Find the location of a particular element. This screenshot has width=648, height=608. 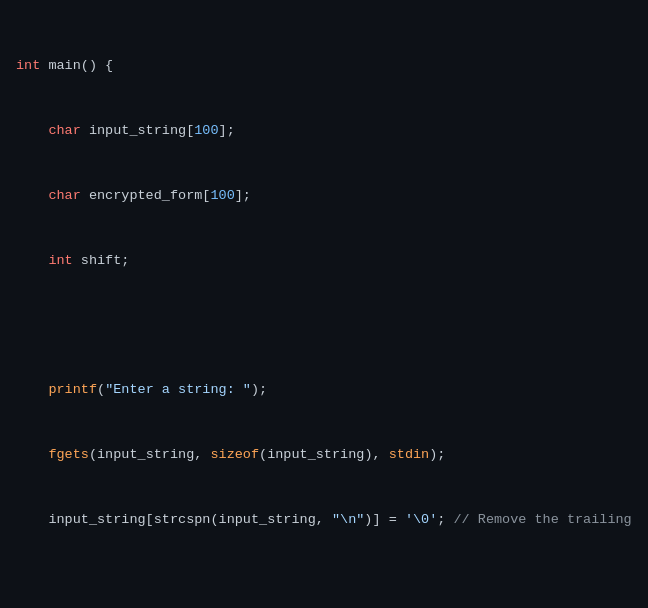

line-8: input_string[strcspn(input_string, "\n")… is located at coordinates (324, 520).